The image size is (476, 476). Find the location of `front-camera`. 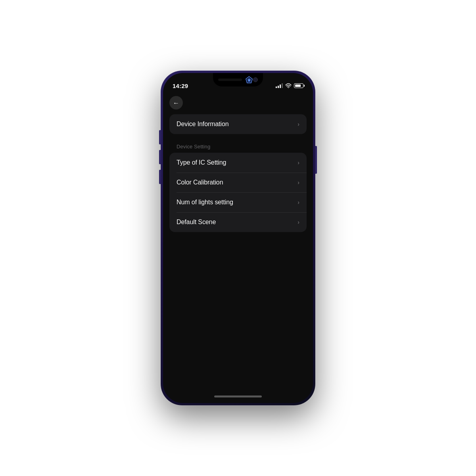

front-camera is located at coordinates (255, 80).